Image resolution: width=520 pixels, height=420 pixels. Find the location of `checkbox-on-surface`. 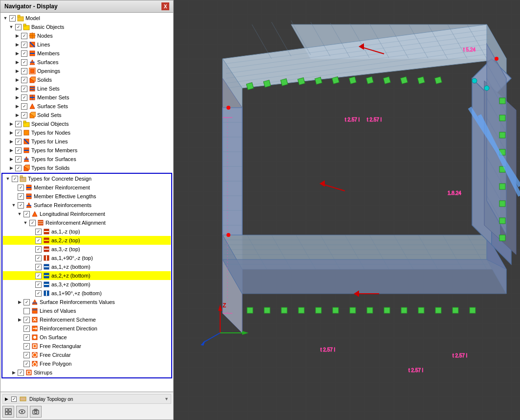

checkbox-on-surface is located at coordinates (26, 338).